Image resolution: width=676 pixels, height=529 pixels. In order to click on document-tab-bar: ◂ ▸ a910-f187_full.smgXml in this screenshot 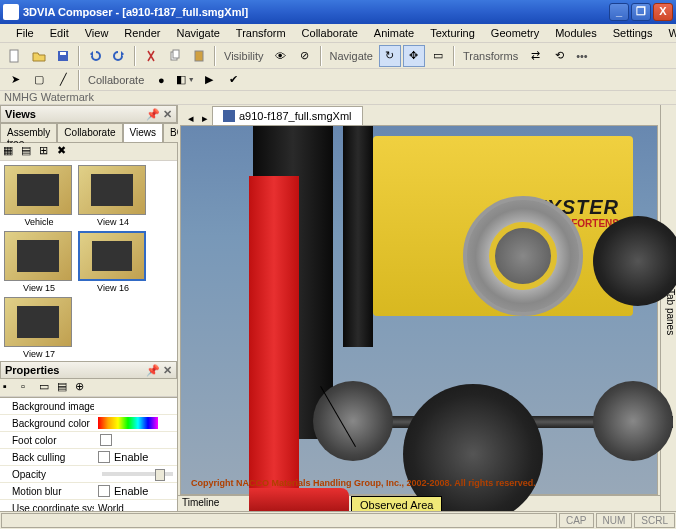, I will do `click(419, 115)`.